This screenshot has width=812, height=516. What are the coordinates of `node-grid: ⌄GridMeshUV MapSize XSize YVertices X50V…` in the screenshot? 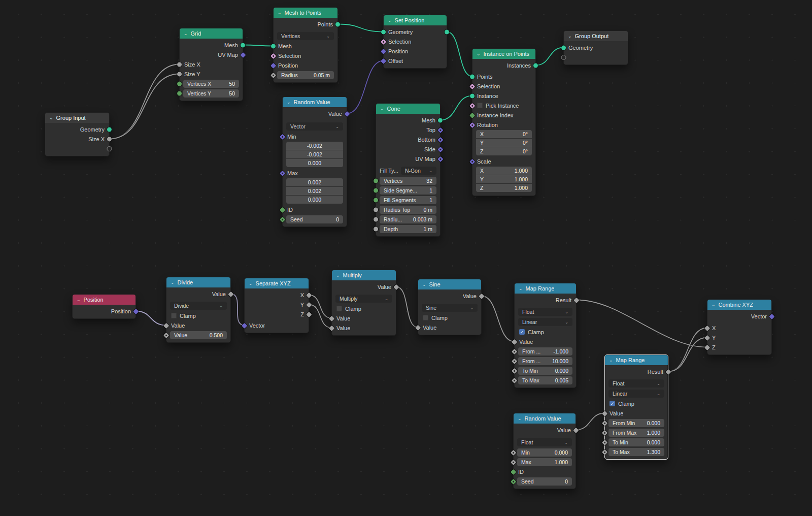 It's located at (211, 64).